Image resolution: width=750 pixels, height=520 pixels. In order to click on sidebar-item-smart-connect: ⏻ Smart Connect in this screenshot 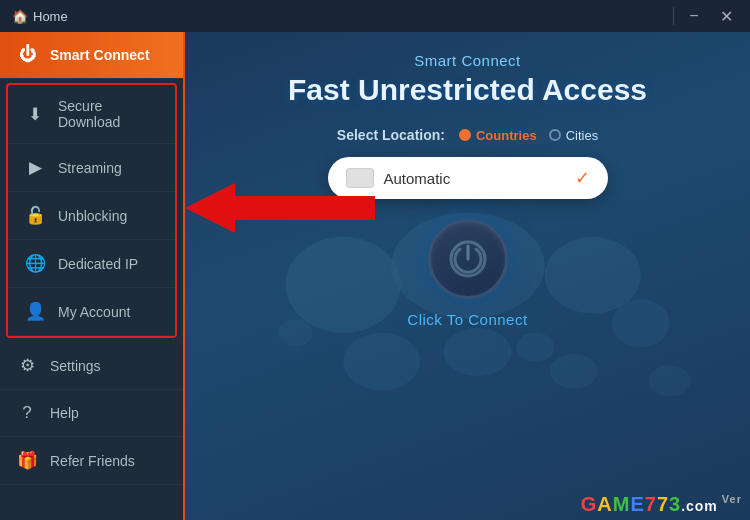, I will do `click(92, 56)`.